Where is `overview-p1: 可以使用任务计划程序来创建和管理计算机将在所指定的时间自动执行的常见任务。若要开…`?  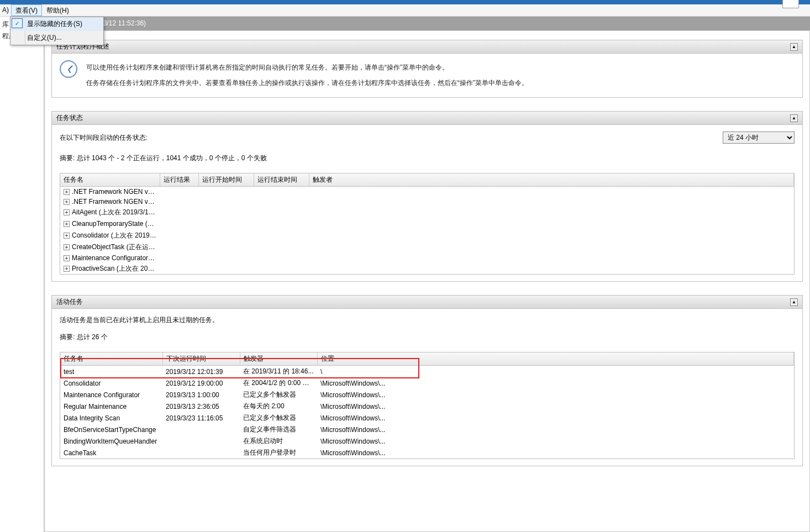
overview-p1: 可以使用任务计划程序来创建和管理计算机将在所指定的时间自动执行的常见任务。若要开… is located at coordinates (440, 68).